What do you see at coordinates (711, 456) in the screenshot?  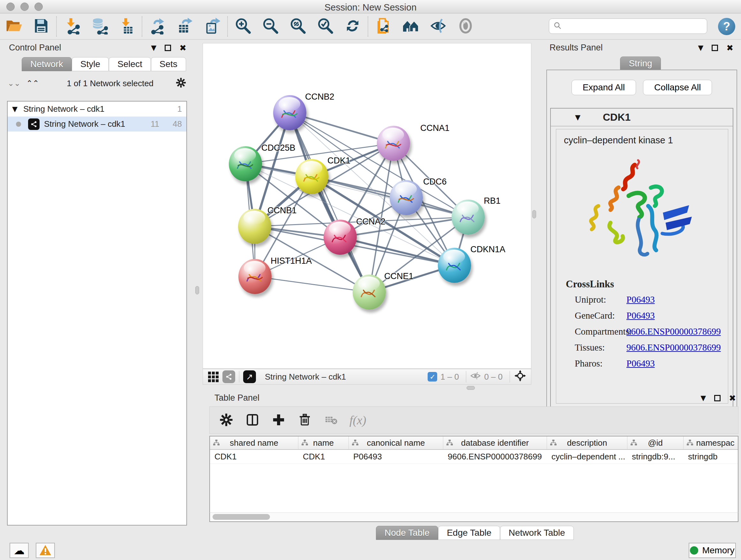 I see `table-cell: stringdb` at bounding box center [711, 456].